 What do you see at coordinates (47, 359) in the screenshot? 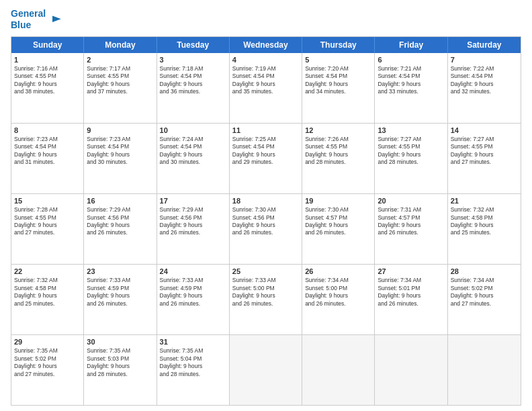
I see `day-info-line: Sunset: 5:02 PM` at bounding box center [47, 359].